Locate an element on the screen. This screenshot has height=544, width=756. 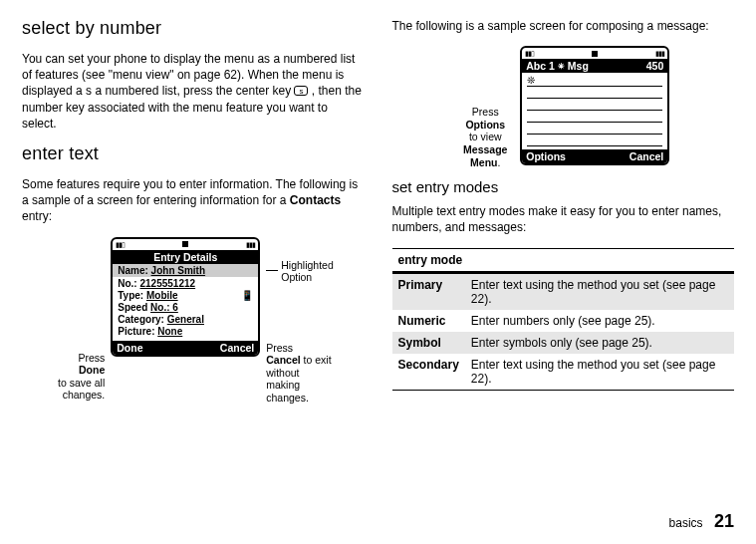
value: John Smith is located at coordinates (178, 271).